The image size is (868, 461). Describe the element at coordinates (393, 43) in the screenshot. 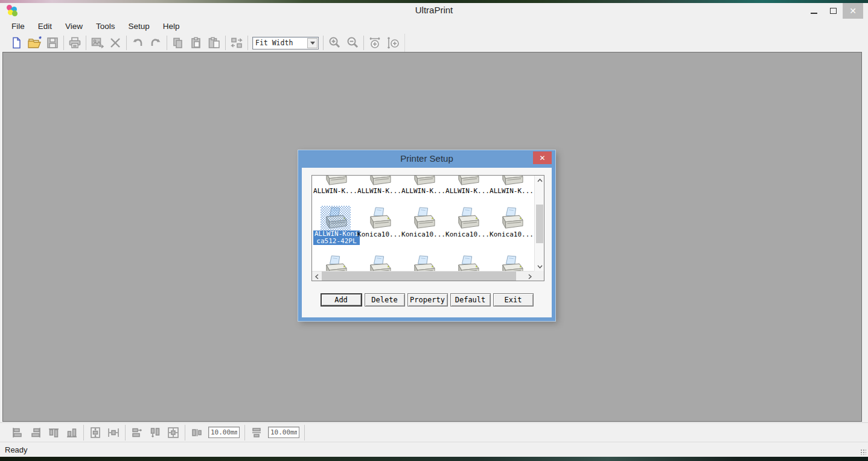

I see `fit-height-zoom-icon` at that location.